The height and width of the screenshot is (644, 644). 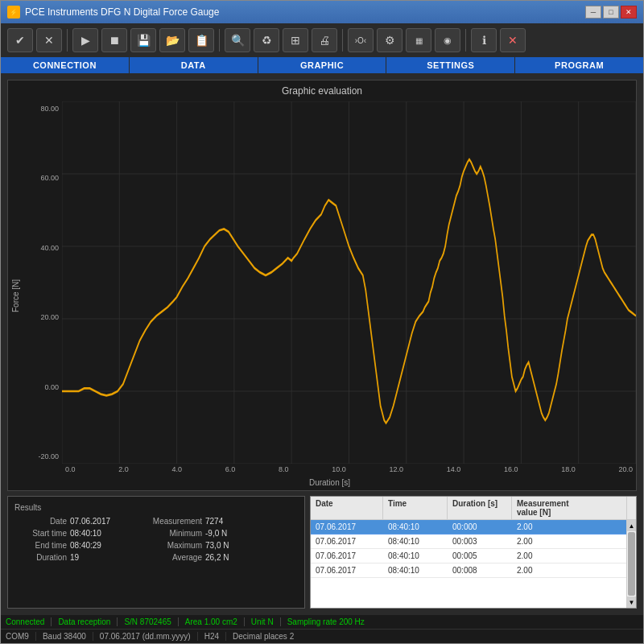 I want to click on table-row-3: 07.06.2017 08:40:10 00:005 2.00, so click(x=469, y=556).